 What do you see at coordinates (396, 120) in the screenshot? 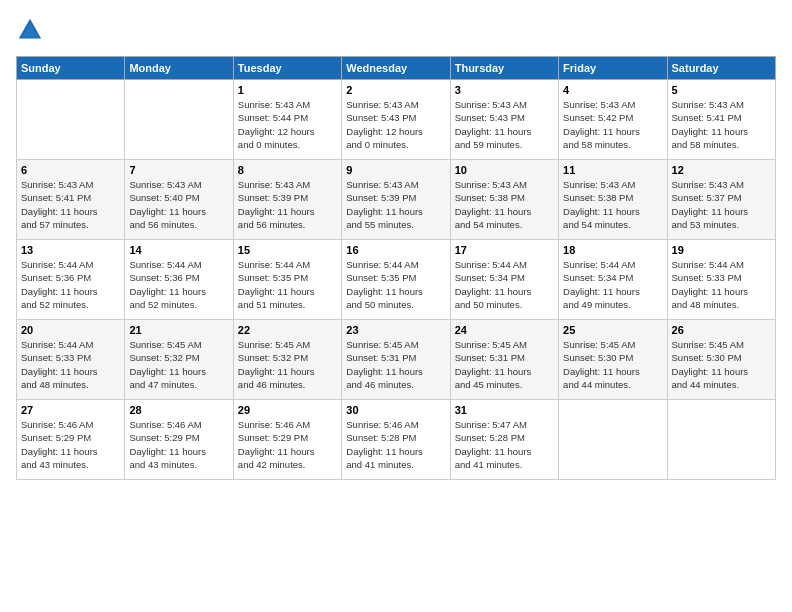
I see `calendar-week-row: 1Sunrise: 5:43 AMSunset: 5:44 PMDaylight…` at bounding box center [396, 120].